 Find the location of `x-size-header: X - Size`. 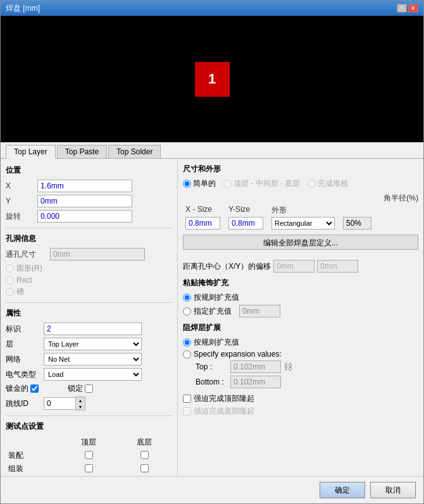

x-size-header: X - Size is located at coordinates (204, 210).